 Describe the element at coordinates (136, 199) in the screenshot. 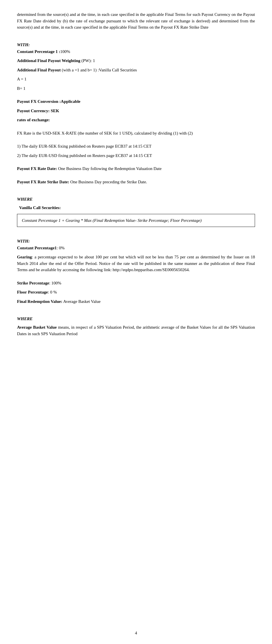

I see `where-heading: WHERE` at that location.